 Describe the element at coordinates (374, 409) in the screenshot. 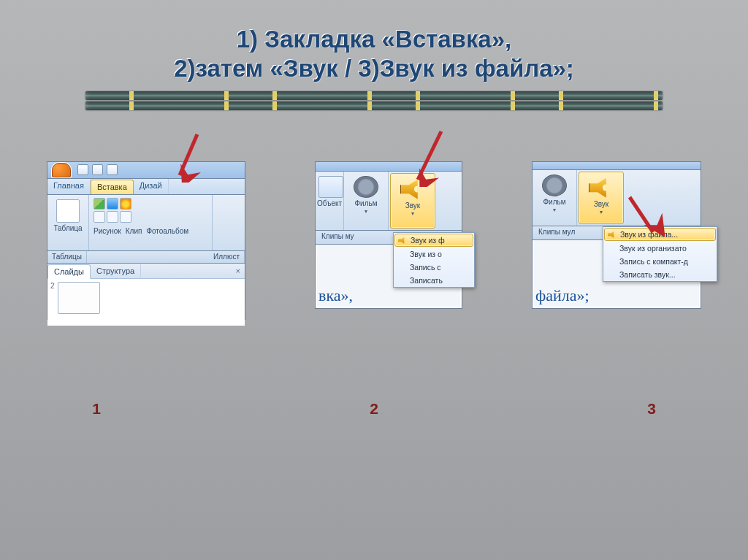

I see `step-2: 2` at that location.